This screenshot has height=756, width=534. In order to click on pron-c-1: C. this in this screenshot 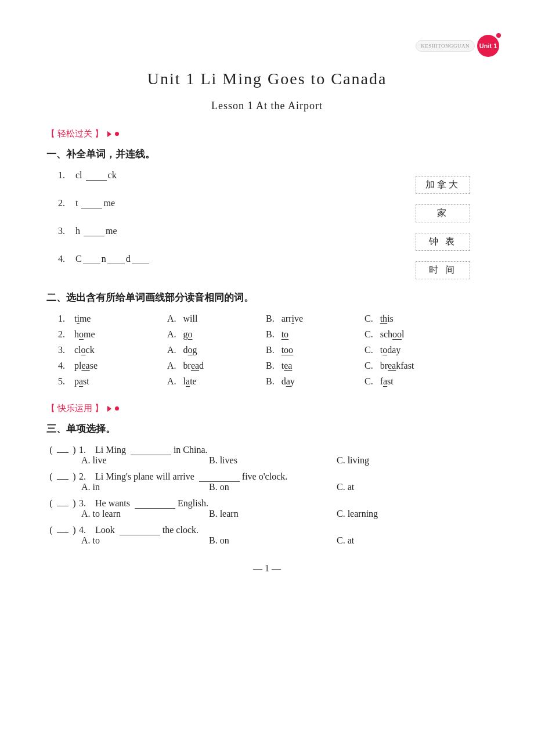, I will do `click(411, 319)`.